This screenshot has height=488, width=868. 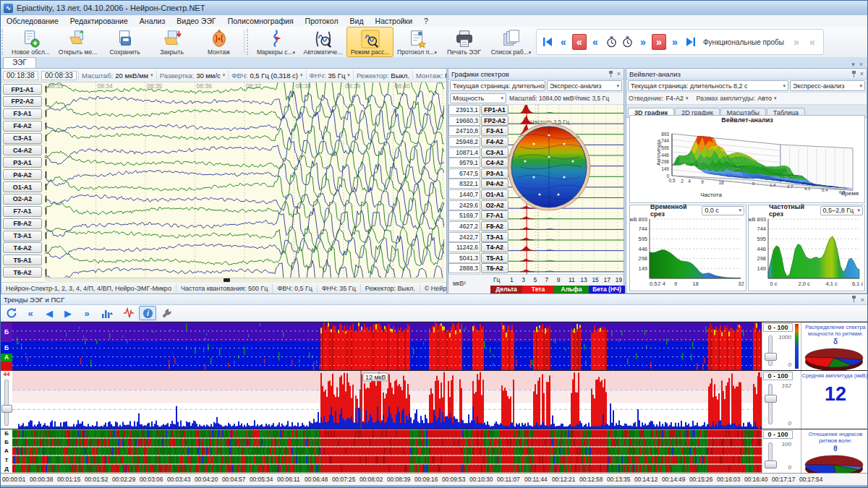 I want to click on menu-item-3: Видео ЭЭГ, so click(x=196, y=21).